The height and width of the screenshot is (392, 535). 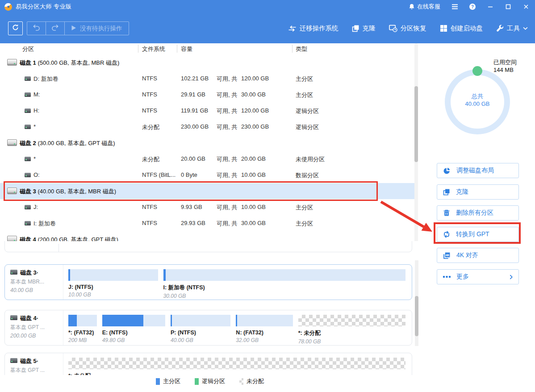 I want to click on convert-gpt-icon, so click(x=447, y=234).